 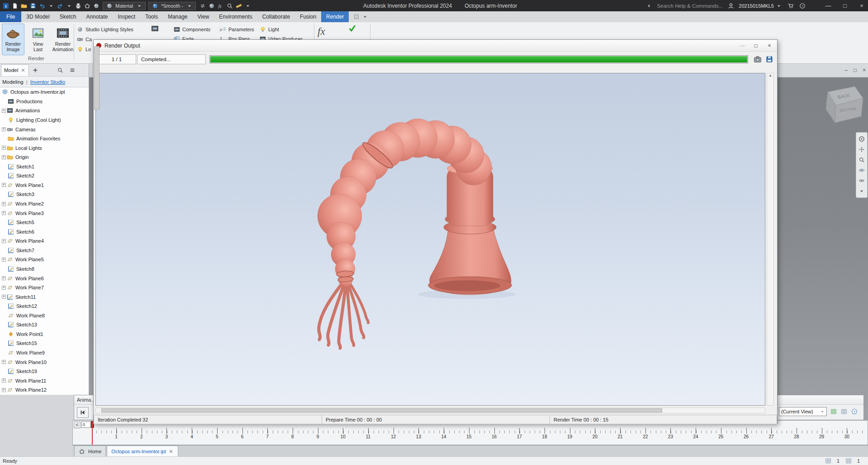 I want to click on tab-fusion: Fusion, so click(x=308, y=17).